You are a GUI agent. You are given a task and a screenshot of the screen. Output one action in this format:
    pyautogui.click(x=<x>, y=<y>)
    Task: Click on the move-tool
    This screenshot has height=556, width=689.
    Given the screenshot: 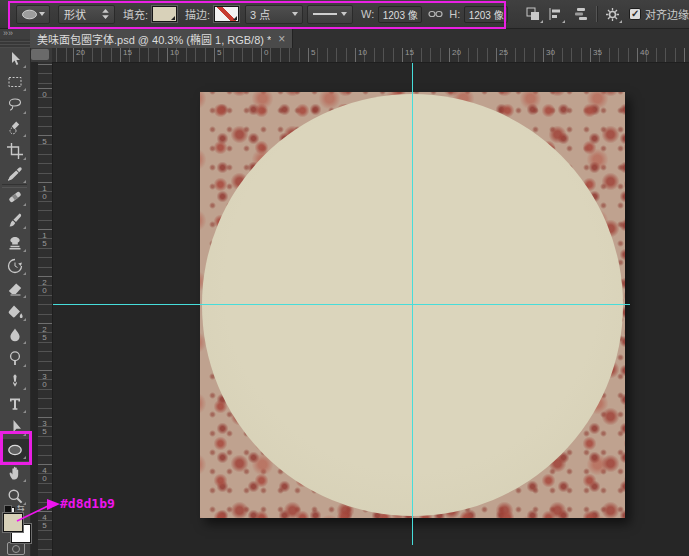 What is the action you would take?
    pyautogui.click(x=14, y=59)
    